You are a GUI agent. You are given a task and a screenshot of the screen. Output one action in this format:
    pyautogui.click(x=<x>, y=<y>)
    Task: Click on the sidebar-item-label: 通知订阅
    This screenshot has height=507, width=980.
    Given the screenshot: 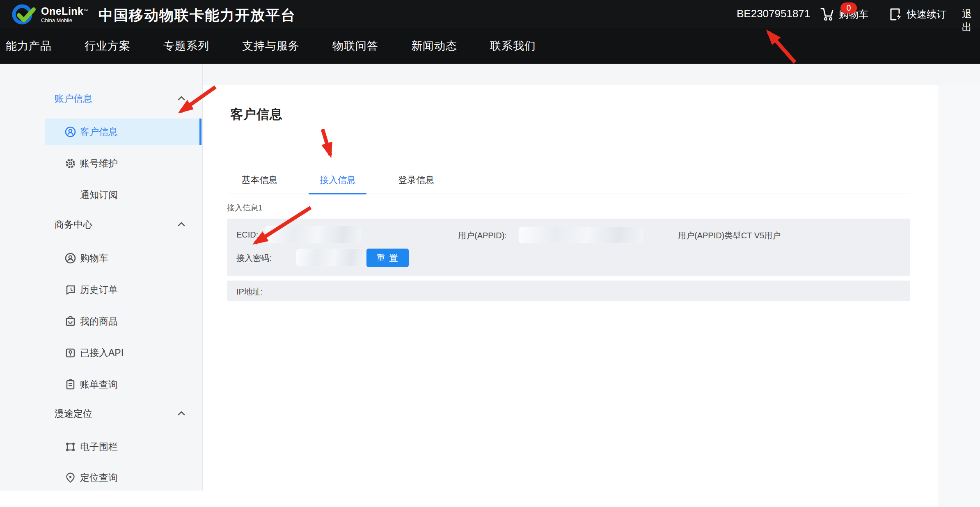 What is the action you would take?
    pyautogui.click(x=99, y=195)
    